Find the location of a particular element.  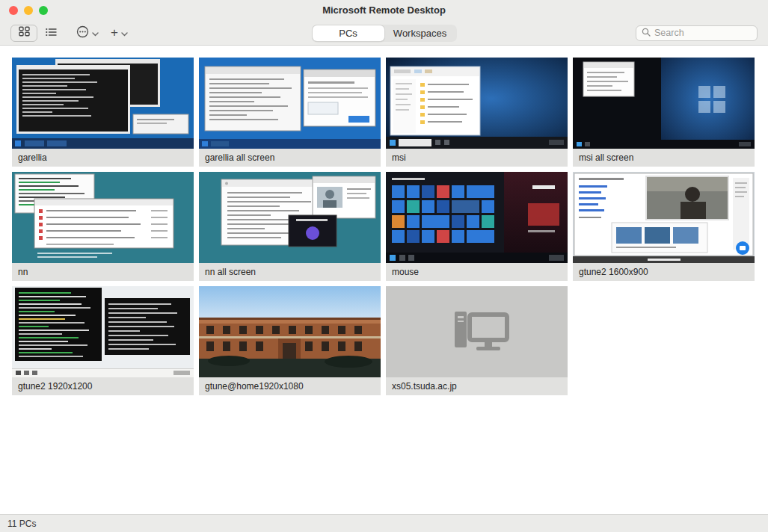

pc-tile-gtune2-1600x900: gtune2 1600x900 is located at coordinates (664, 226).